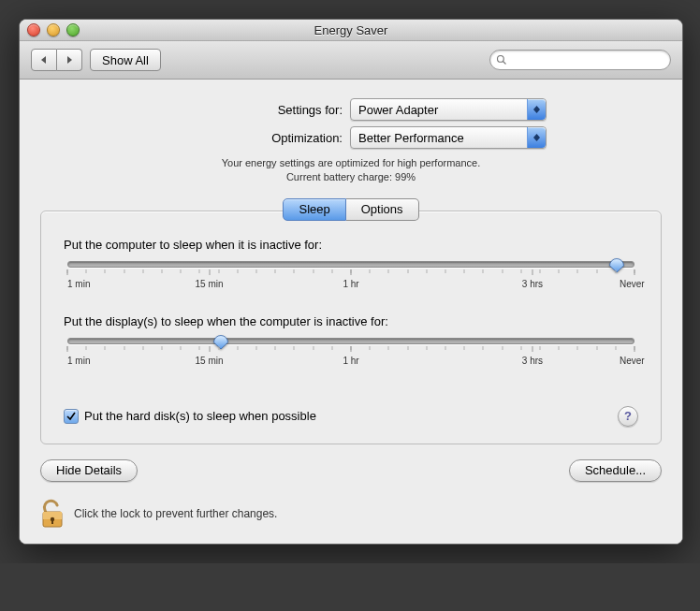 This screenshot has height=611, width=700. What do you see at coordinates (399, 110) in the screenshot?
I see `settings-for-value: Power Adapter` at bounding box center [399, 110].